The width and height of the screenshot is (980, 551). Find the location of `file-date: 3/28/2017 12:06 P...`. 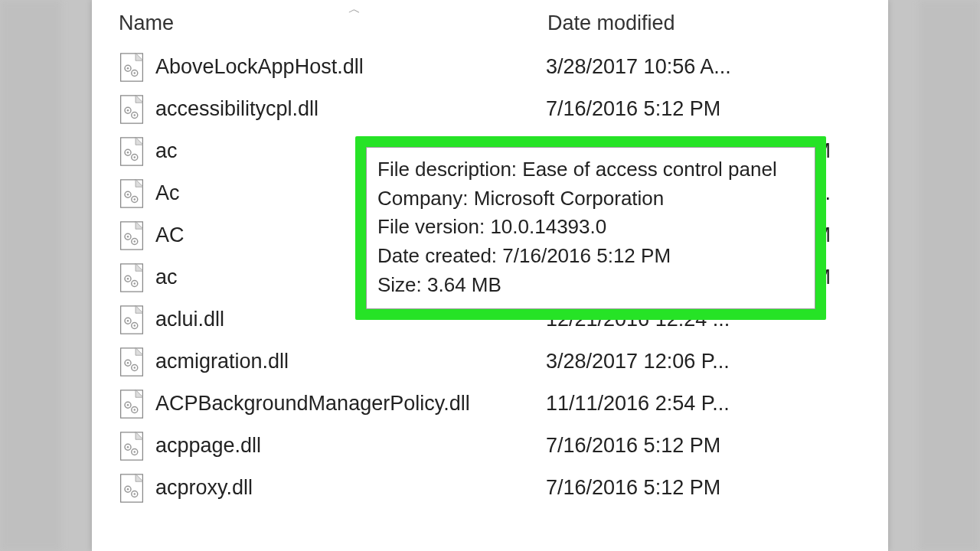

file-date: 3/28/2017 12:06 P... is located at coordinates (704, 361).